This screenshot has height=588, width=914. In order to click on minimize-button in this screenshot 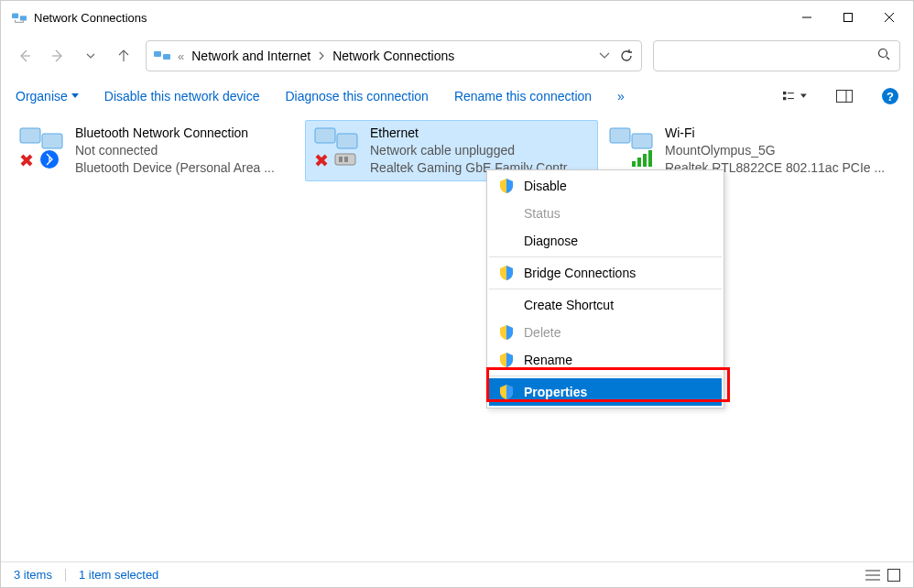, I will do `click(806, 17)`.